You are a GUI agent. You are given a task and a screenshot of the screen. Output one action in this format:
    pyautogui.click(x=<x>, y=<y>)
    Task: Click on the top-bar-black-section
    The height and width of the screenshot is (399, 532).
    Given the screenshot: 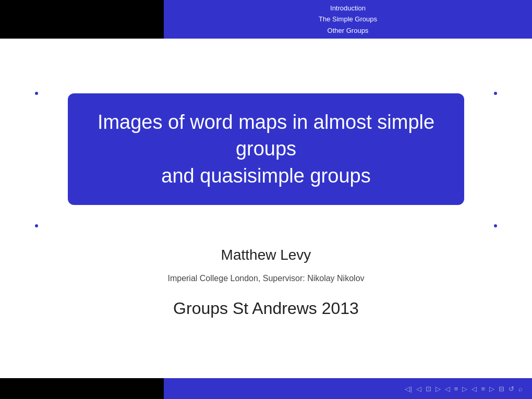 What is the action you would take?
    pyautogui.click(x=82, y=19)
    